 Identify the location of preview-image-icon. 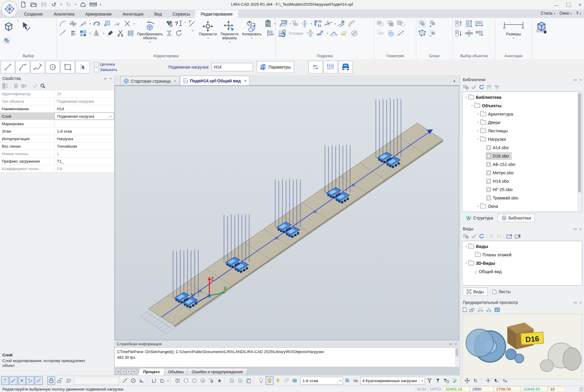
(497, 310).